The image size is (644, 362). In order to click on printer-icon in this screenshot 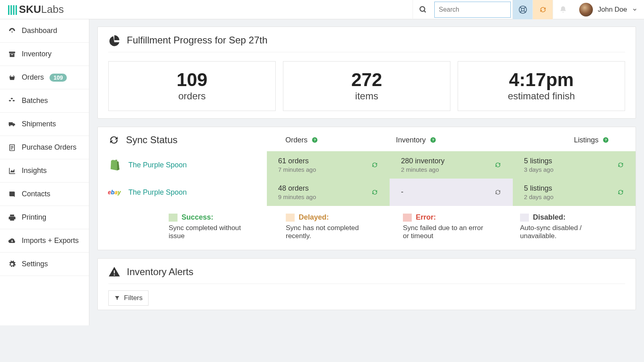, I will do `click(12, 218)`.